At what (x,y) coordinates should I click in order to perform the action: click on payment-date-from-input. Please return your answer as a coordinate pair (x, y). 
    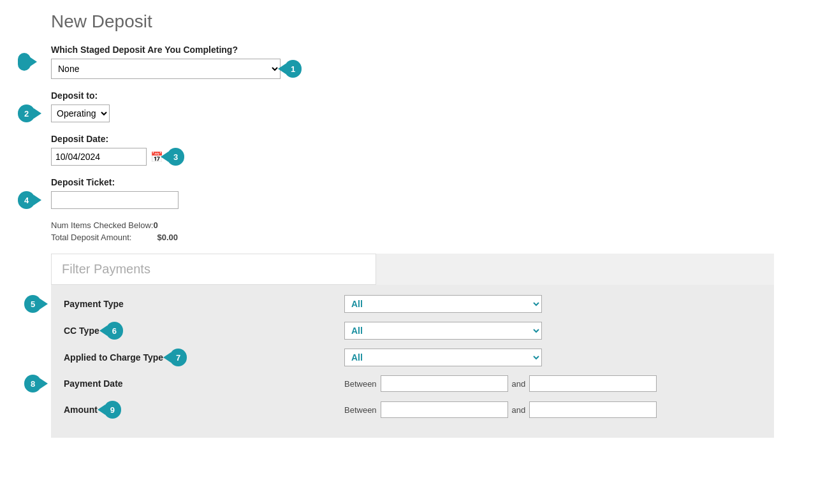
    Looking at the image, I should click on (444, 384).